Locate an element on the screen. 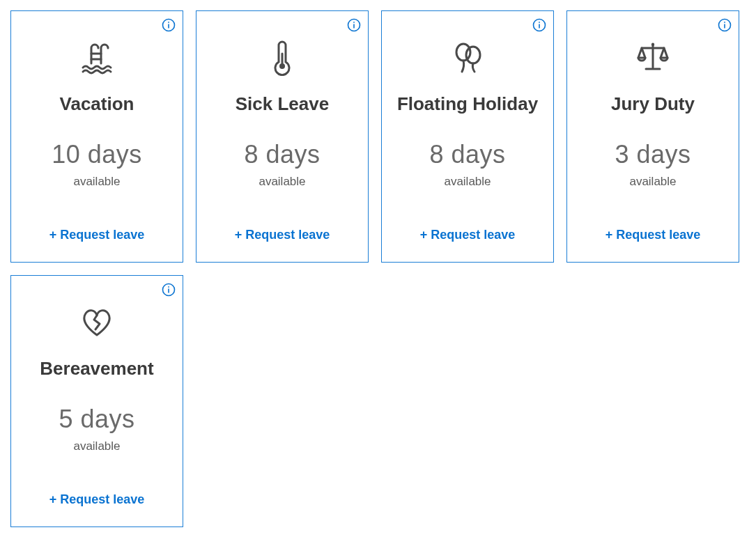 The width and height of the screenshot is (756, 546). card-amount: 3 days is located at coordinates (652, 155).